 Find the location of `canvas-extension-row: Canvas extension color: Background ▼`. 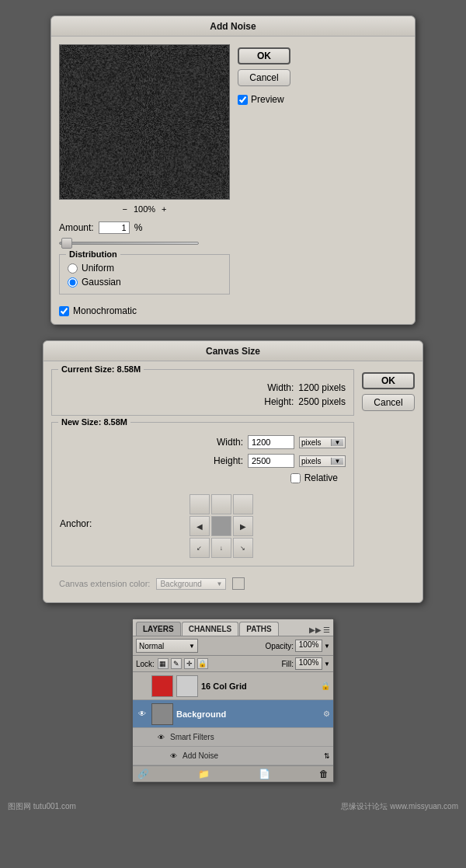

canvas-extension-row: Canvas extension color: Background ▼ is located at coordinates (203, 584).